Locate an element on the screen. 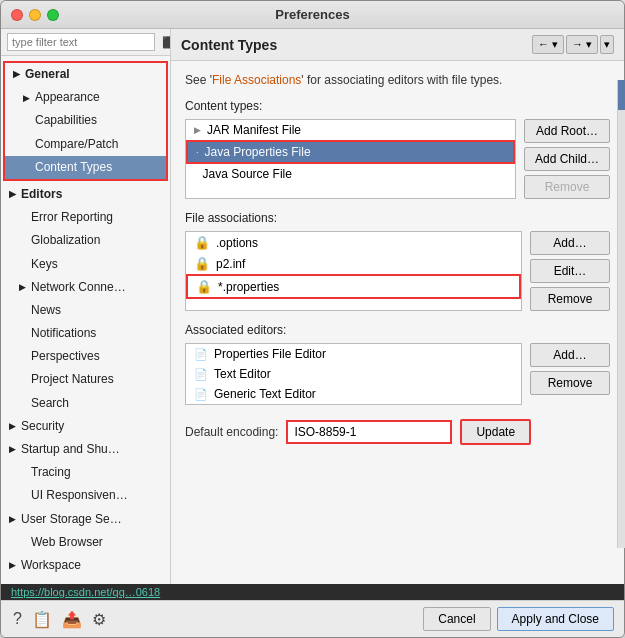 The width and height of the screenshot is (625, 638). list-item-java-properties: · Java Properties File is located at coordinates (350, 152).